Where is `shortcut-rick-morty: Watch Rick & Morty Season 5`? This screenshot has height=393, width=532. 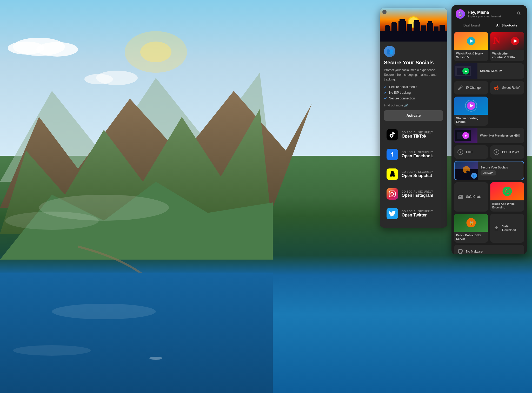
shortcut-rick-morty: Watch Rick & Morty Season 5 is located at coordinates (471, 47).